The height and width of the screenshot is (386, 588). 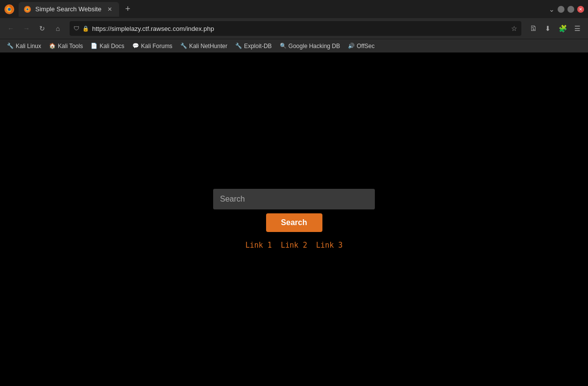 I want to click on kali-linux-favicon: 🔧, so click(x=10, y=46).